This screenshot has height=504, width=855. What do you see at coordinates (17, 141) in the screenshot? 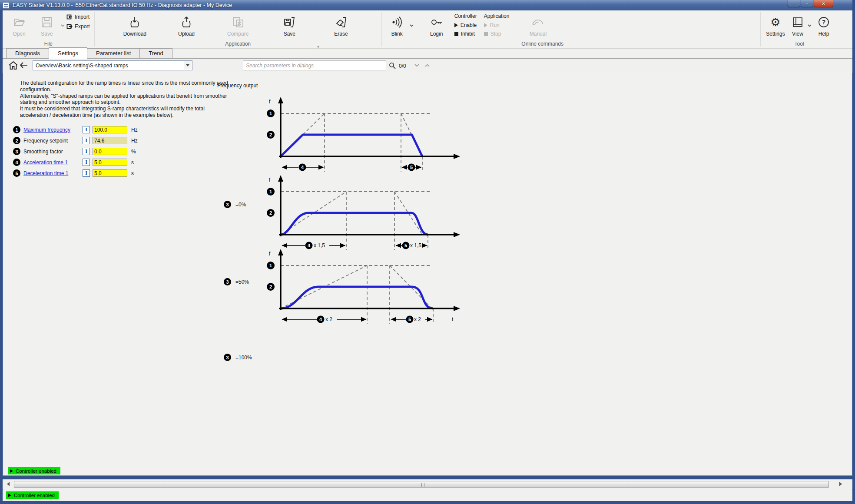
I see `marker-2: 2` at bounding box center [17, 141].